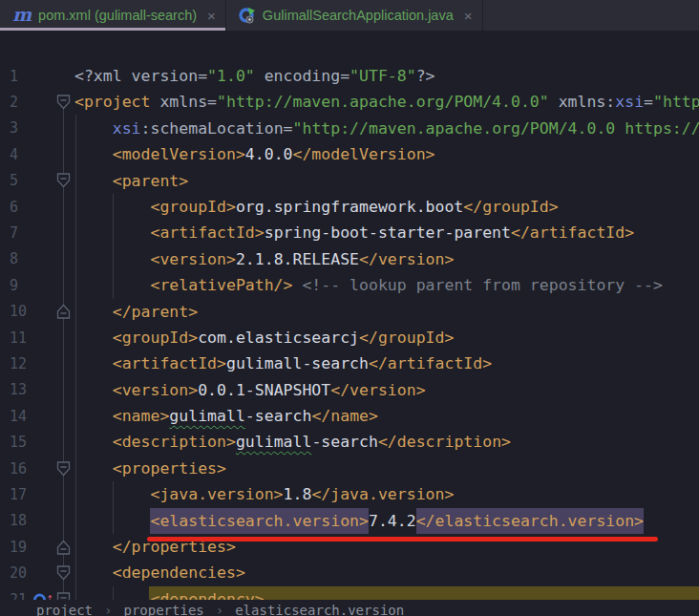  I want to click on code-line: <modelVersion>4.0.0</modelVersion>, so click(350, 155).